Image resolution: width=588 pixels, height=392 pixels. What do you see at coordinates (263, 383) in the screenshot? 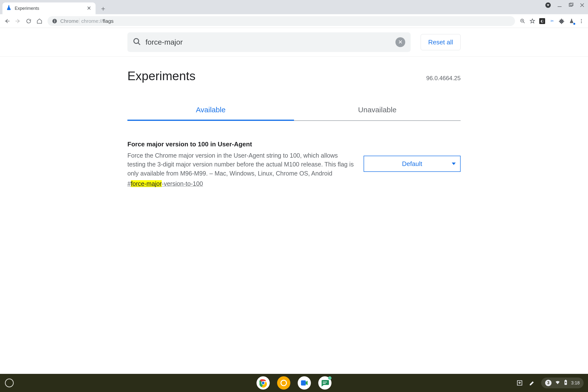
I see `chrome-app-icon` at bounding box center [263, 383].